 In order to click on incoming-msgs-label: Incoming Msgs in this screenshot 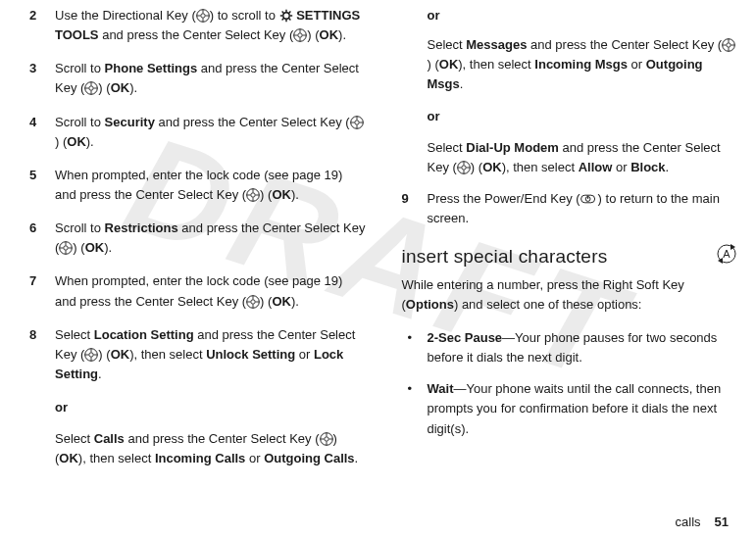, I will do `click(580, 65)`.